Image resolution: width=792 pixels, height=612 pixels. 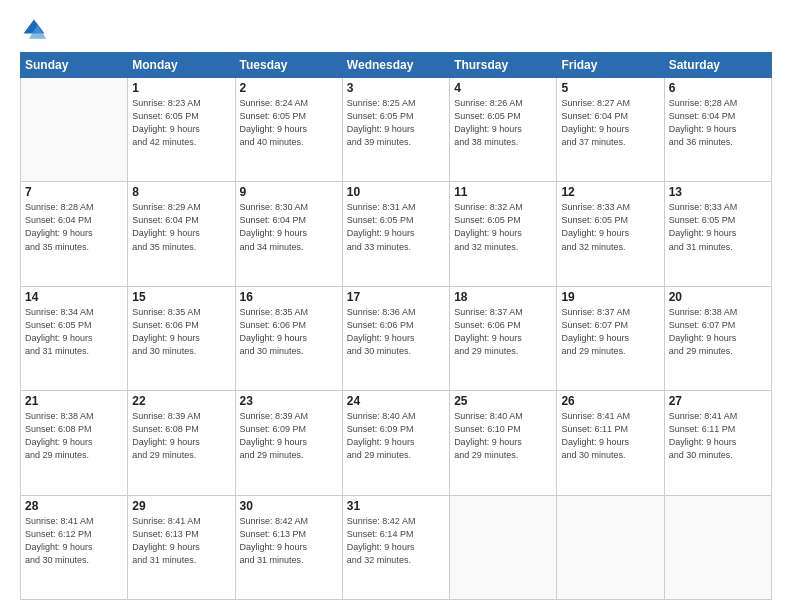 I want to click on day-info: Sunrise: 8:37 AM Sunset: 6:06 PM Dayligh…, so click(x=503, y=332).